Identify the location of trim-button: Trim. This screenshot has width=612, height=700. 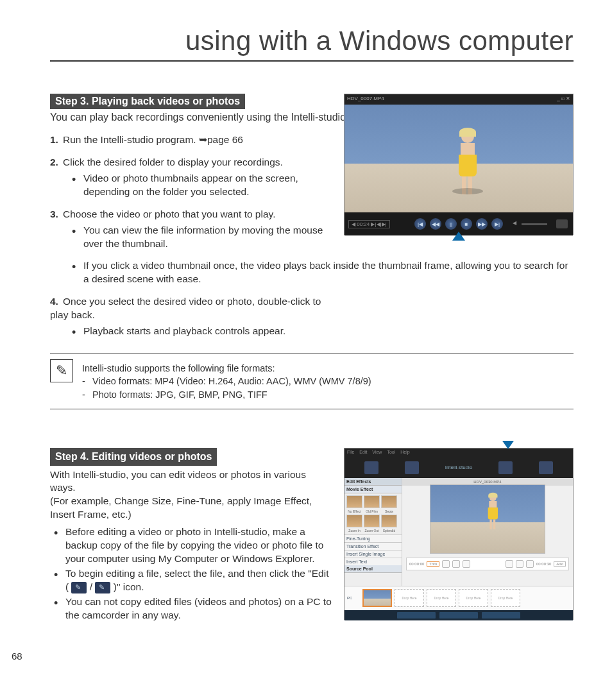
(433, 564).